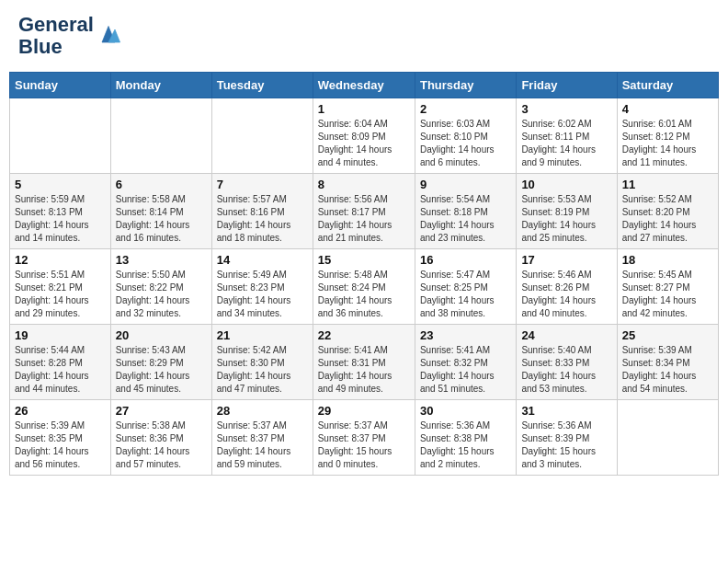 The width and height of the screenshot is (728, 563). I want to click on day-info: Sunrise: 5:49 AMSunset: 8:23 PMDaylight:…, so click(263, 294).